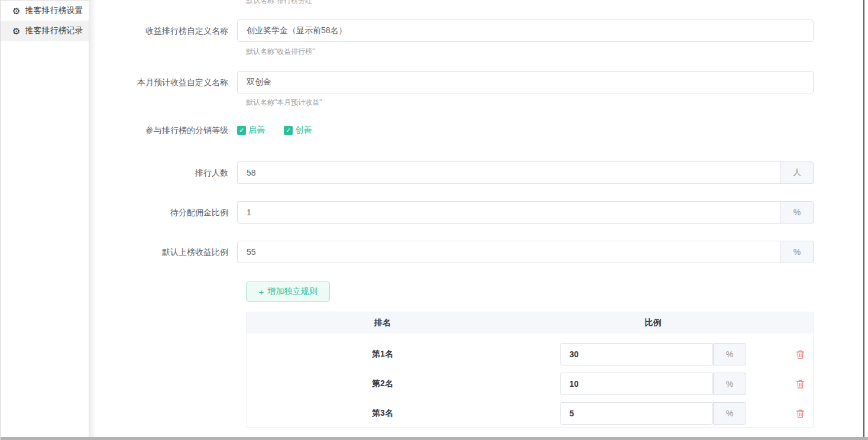 This screenshot has height=440, width=868. I want to click on helper-text: 默认名称"本月预计收益", so click(284, 103).